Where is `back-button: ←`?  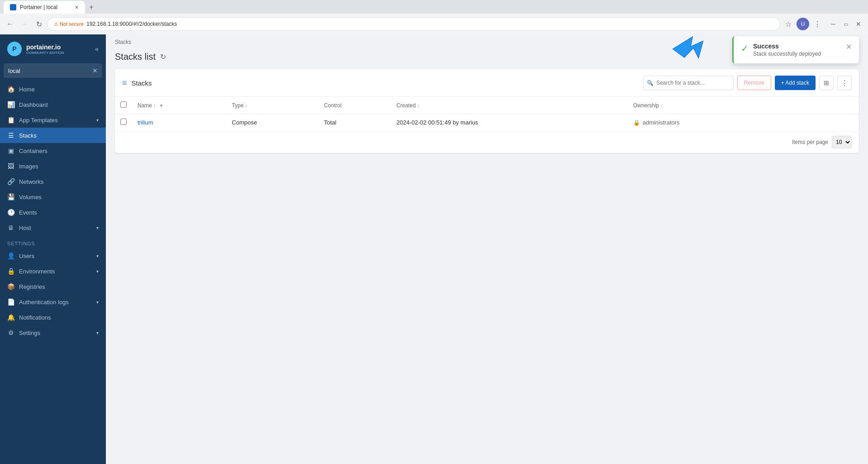
back-button: ← is located at coordinates (10, 24).